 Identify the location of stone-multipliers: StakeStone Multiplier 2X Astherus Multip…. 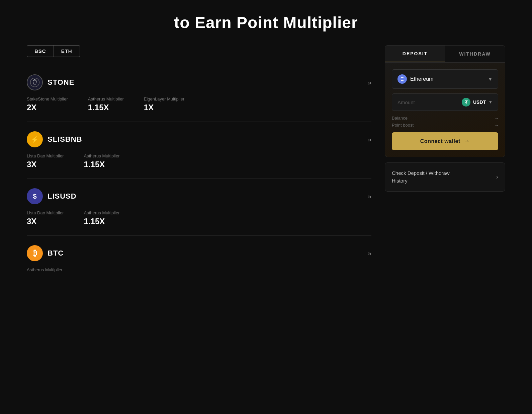
(199, 105).